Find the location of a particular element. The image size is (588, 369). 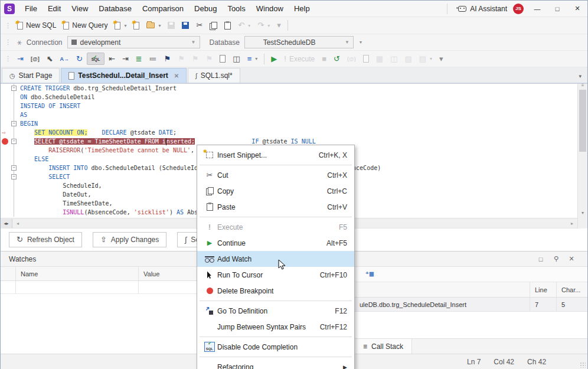

save-button is located at coordinates (171, 25).